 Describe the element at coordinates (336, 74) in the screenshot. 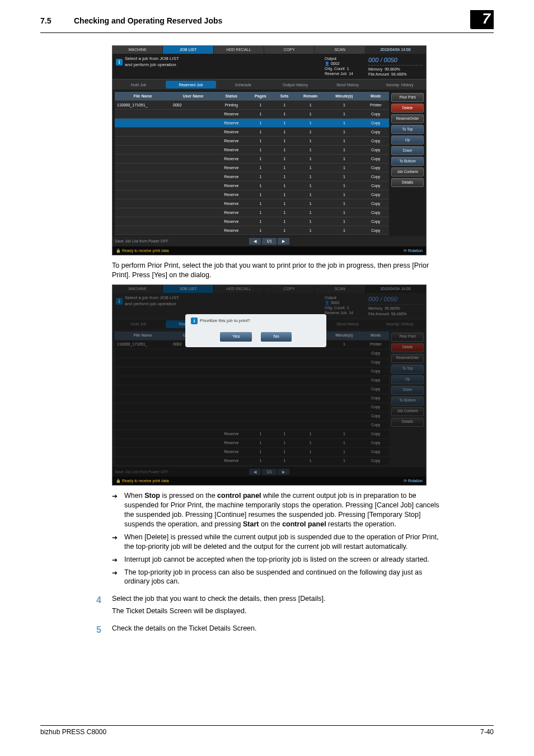

I see `r-a1: Reserve Job` at that location.